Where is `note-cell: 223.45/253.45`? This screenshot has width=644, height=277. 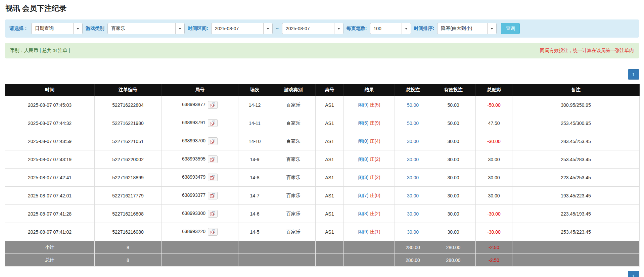
note-cell: 223.45/253.45 is located at coordinates (576, 178).